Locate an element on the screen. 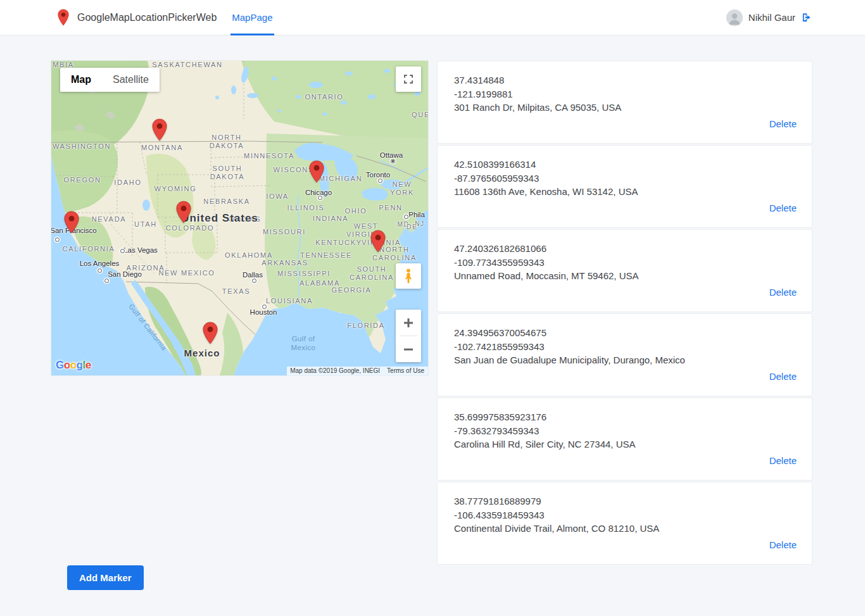  map-attribution: Map data ©2019 Google, INEGI Terms of Us… is located at coordinates (357, 371).